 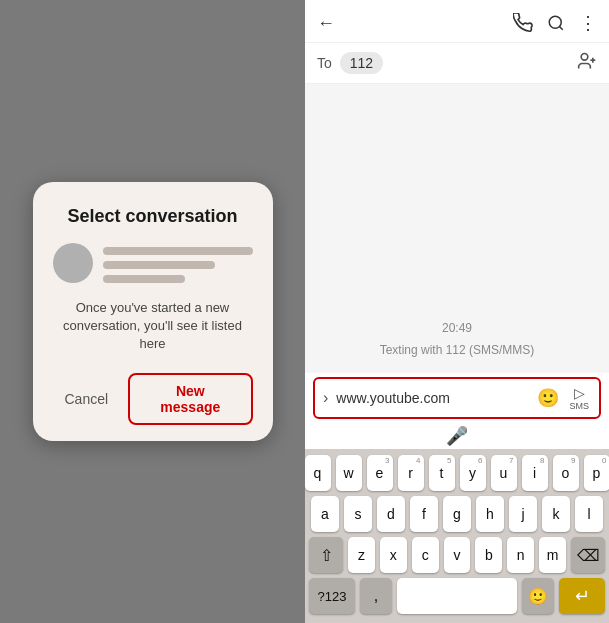 What do you see at coordinates (326, 555) in the screenshot?
I see `shift-key: ⇧` at bounding box center [326, 555].